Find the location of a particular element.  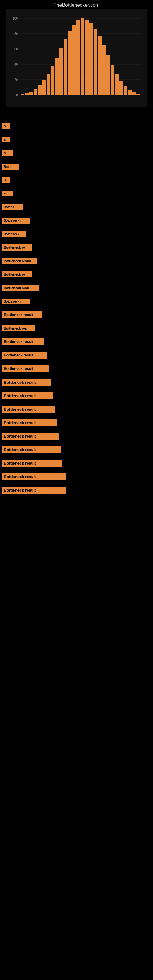

svg-text: 20 is located at coordinates (16, 80).